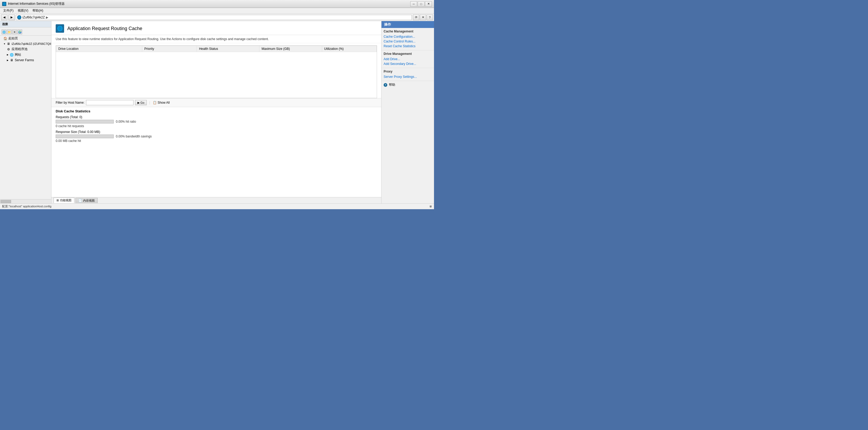 Image resolution: width=868 pixels, height=430 pixels. Describe the element at coordinates (23, 11) in the screenshot. I see `menu-view: 视图(V)` at that location.